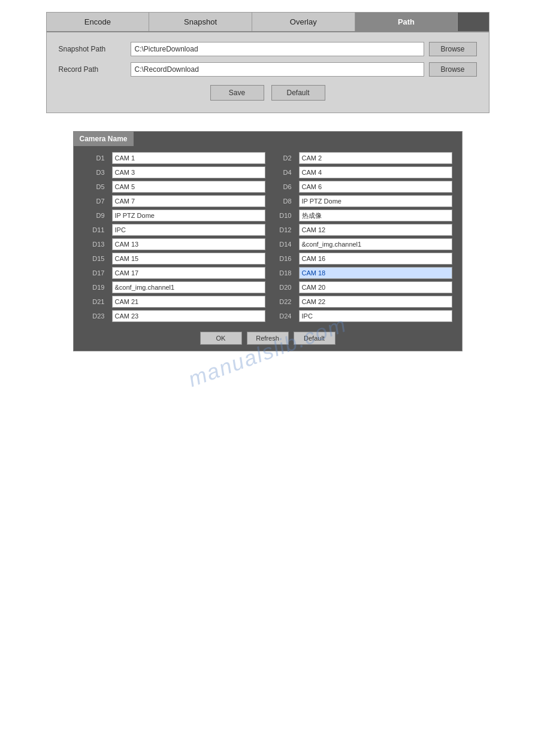  Describe the element at coordinates (453, 69) in the screenshot. I see `record-browse-button: Browse` at that location.